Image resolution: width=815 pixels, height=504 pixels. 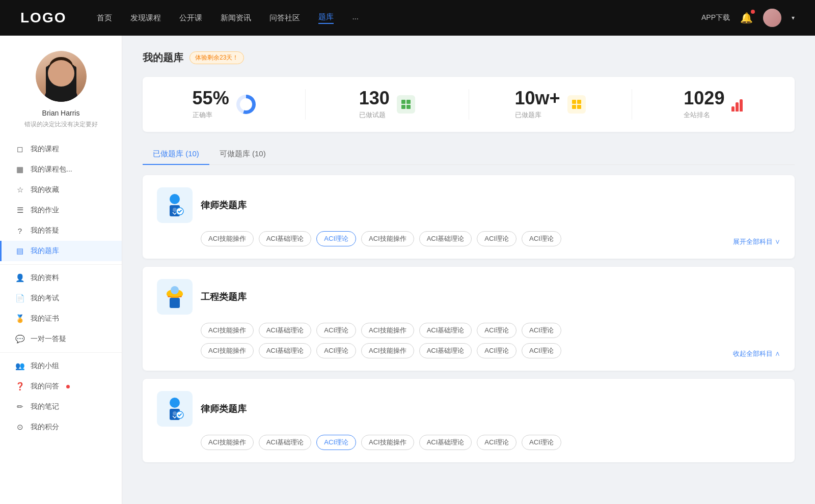 I want to click on qbank-tags-row-1: ACI技能操作 ACI基础理论 ACI理论 ACI技能操作 ACI基础理论 AC…, so click(x=469, y=239).